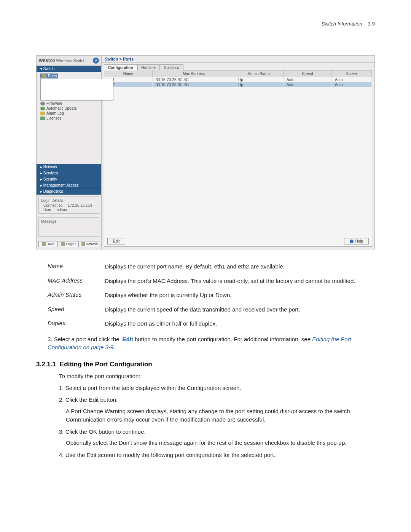 The image size is (411, 532). I want to click on help-icon, so click(352, 241).